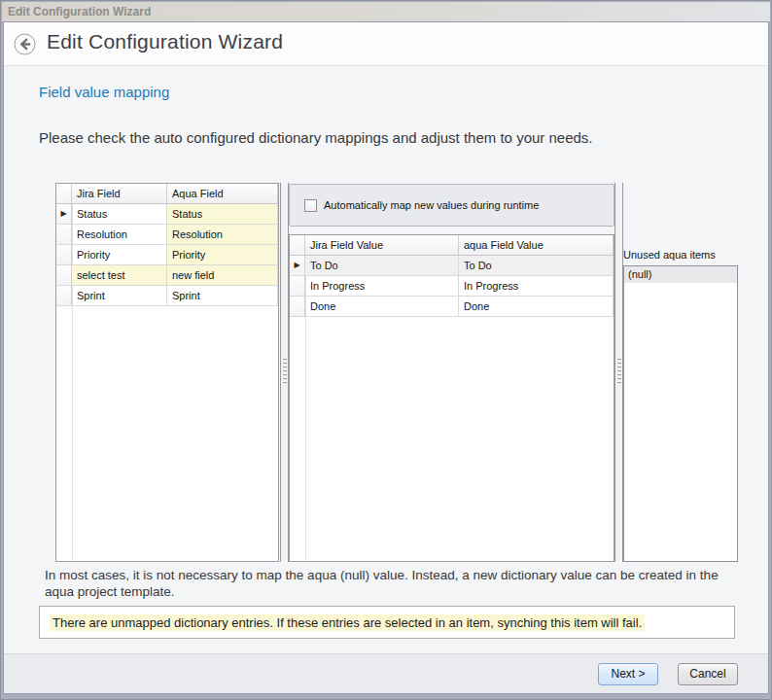 The image size is (772, 700). Describe the element at coordinates (628, 675) in the screenshot. I see `next-button: Next >` at that location.